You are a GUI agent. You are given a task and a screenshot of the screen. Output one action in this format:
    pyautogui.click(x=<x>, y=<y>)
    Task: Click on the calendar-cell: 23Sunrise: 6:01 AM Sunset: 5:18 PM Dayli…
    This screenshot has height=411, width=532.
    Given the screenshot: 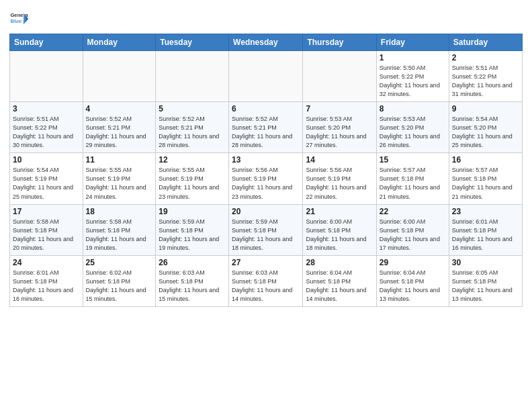 What is the action you would take?
    pyautogui.click(x=485, y=230)
    